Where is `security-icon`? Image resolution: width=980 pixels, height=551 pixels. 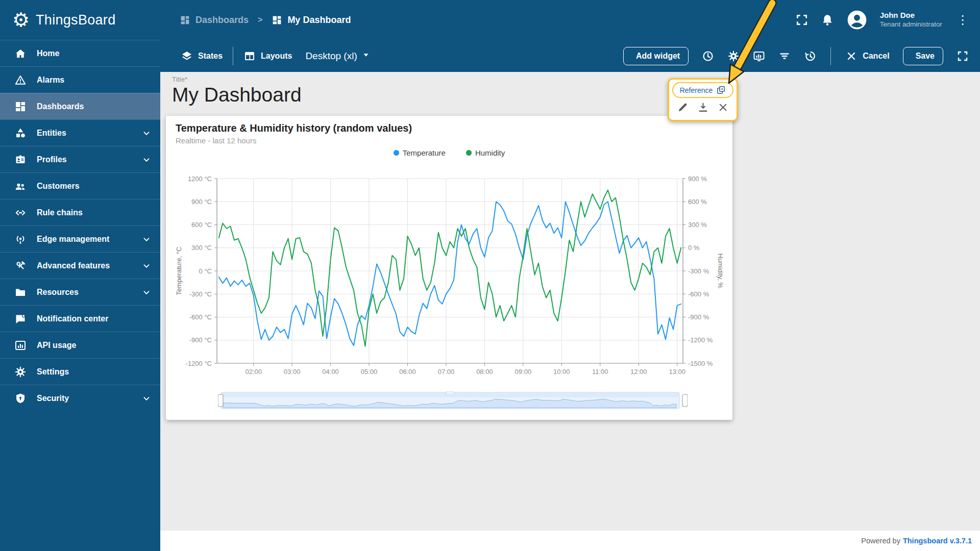
security-icon is located at coordinates (20, 398).